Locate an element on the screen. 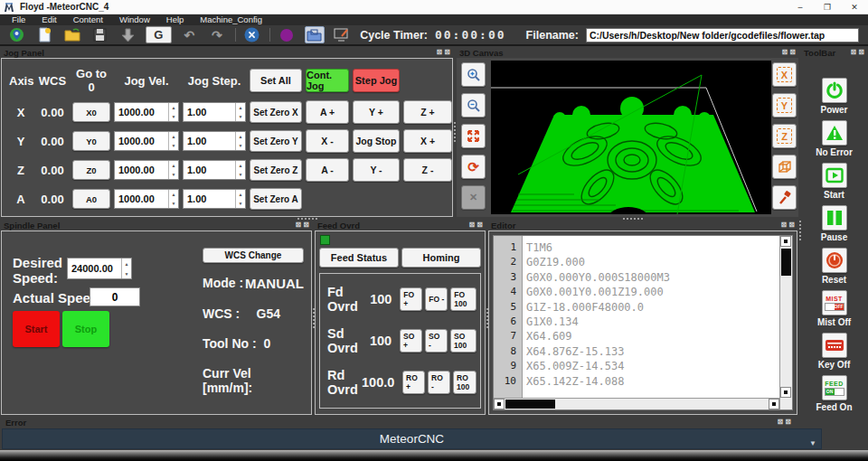  goto-zero-y-button: Y0 is located at coordinates (91, 141).